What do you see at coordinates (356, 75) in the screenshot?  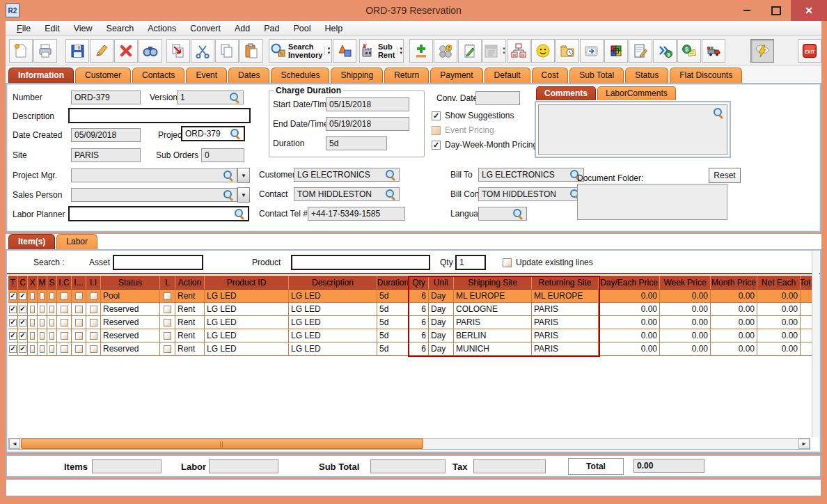 I see `tab-shipping: Shipping` at bounding box center [356, 75].